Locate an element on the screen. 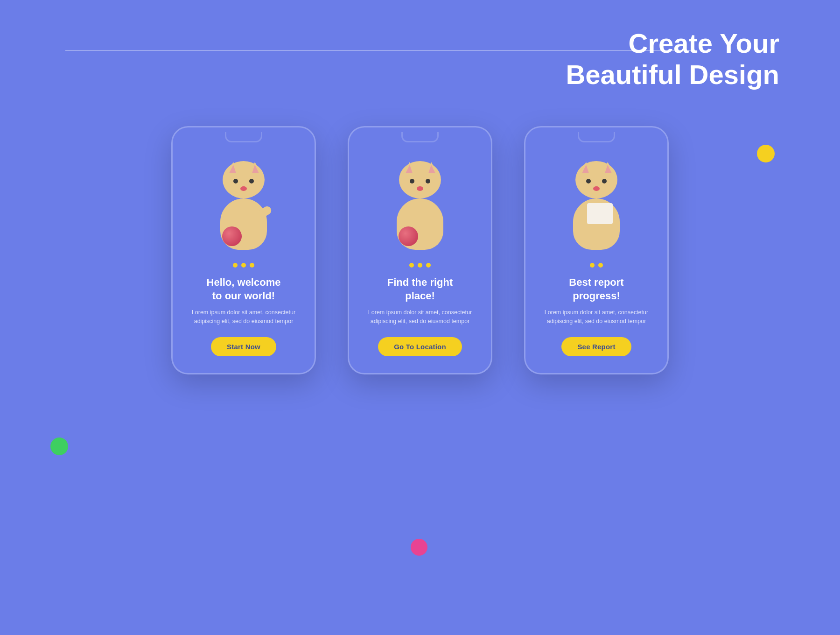  phone-card-3: ‹ › is located at coordinates (596, 250).